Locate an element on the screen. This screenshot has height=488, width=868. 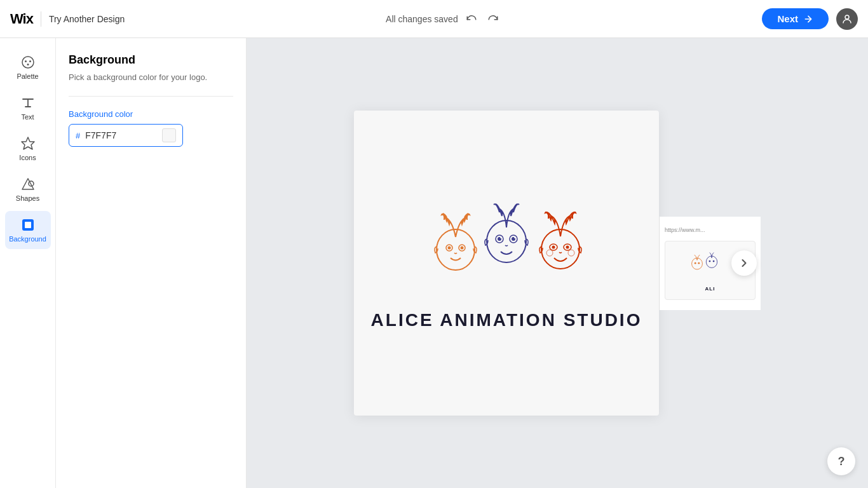
sidebar-item-shapes: Shapes is located at coordinates (28, 189).